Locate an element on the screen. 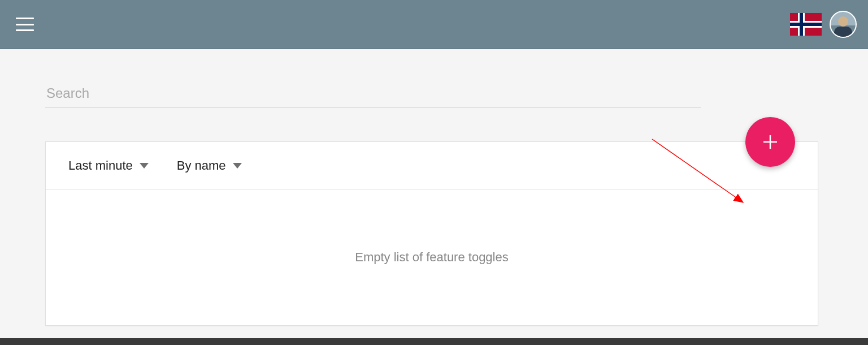 Image resolution: width=868 pixels, height=345 pixels. empty-state-text: Empty list of feature toggles is located at coordinates (432, 257).